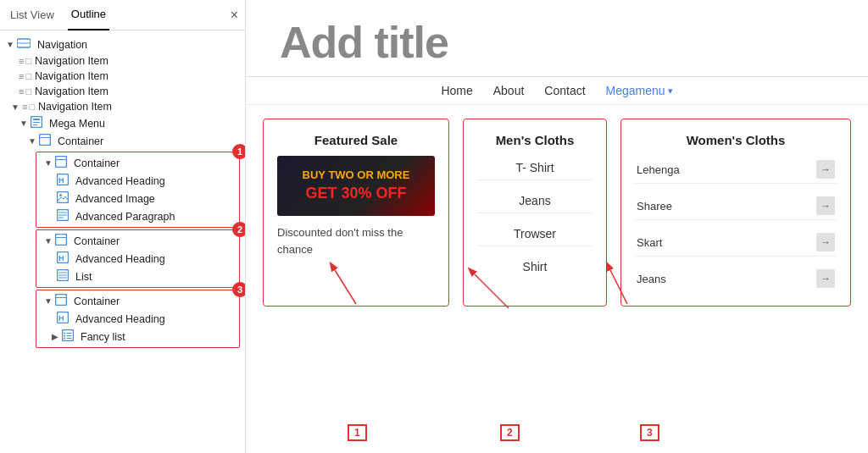 Image resolution: width=868 pixels, height=453 pixels. I want to click on mens-item-1: Jeans, so click(535, 202).